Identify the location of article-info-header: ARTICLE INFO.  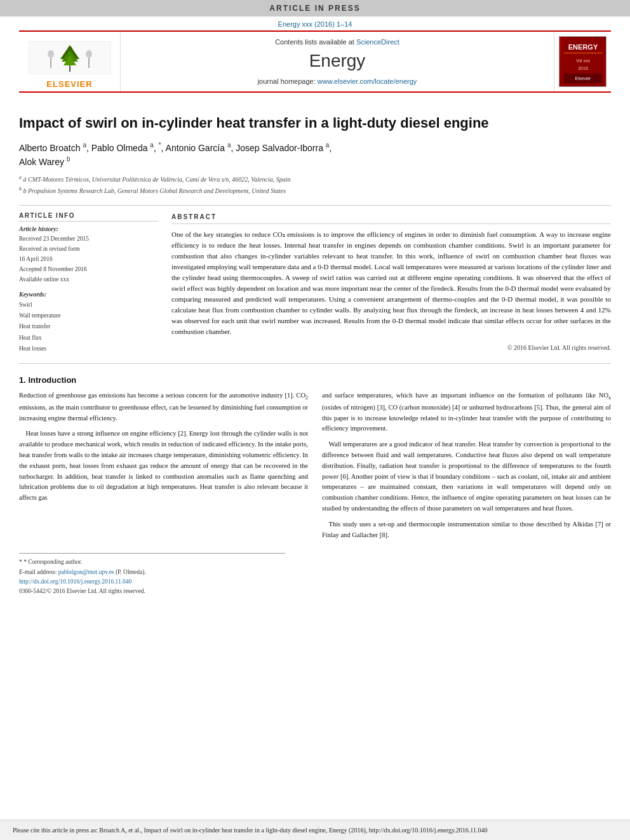
(89, 217).